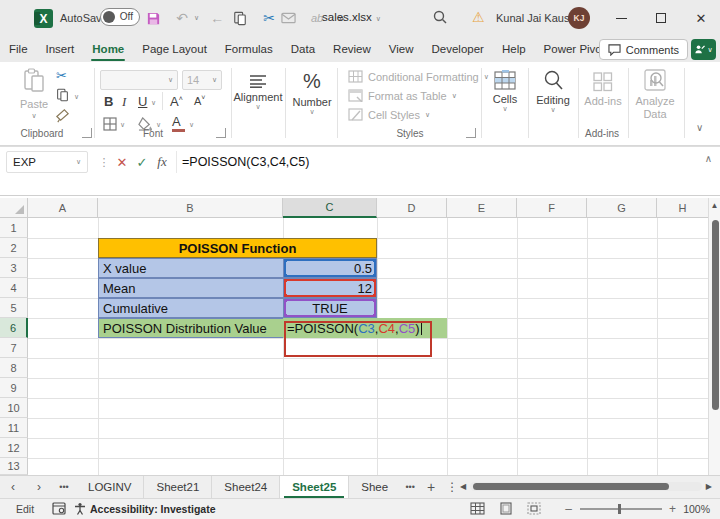  Describe the element at coordinates (352, 49) in the screenshot. I see `tab-review: Review` at that location.